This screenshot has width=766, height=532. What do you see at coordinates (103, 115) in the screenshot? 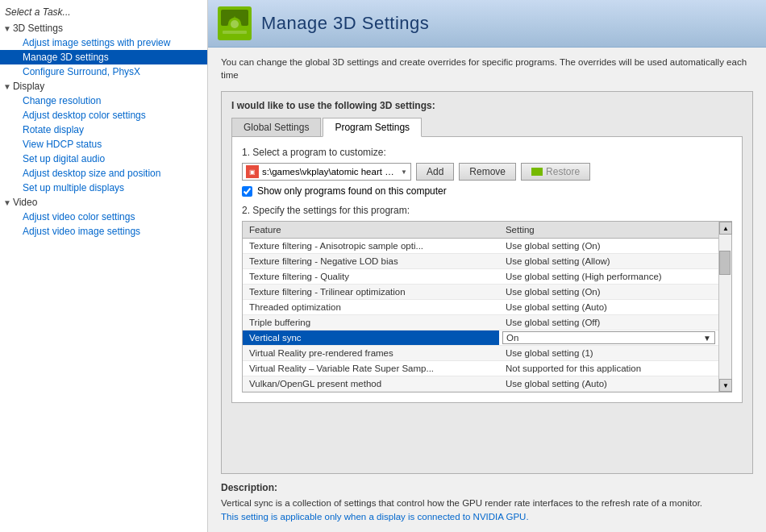
I see `sidebar-item-adjust-desktop-color: Adjust desktop color settings` at bounding box center [103, 115].